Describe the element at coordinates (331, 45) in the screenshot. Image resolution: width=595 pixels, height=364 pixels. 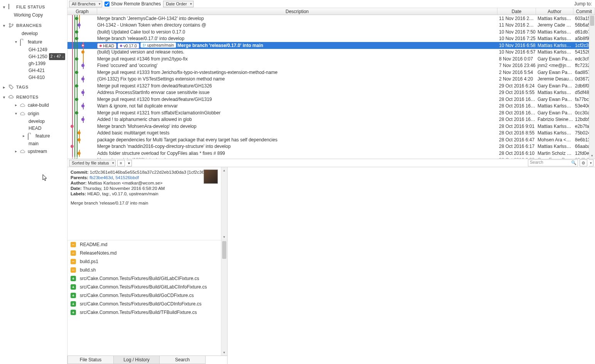
I see `commit-row: HEADv0.17.0upstream/mainMerge branch 're…` at that location.